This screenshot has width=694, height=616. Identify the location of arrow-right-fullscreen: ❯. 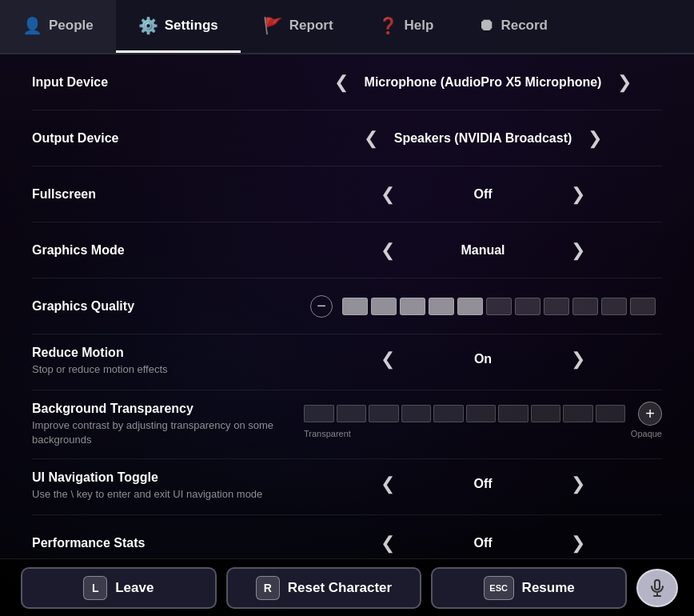
(578, 194).